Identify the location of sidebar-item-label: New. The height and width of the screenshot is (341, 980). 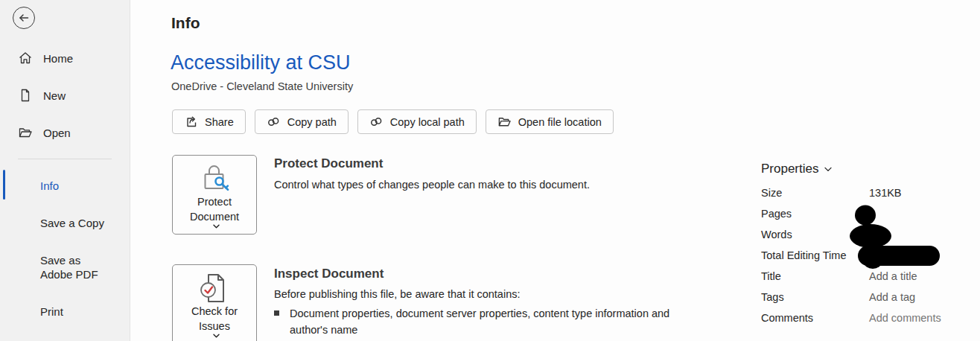
(54, 95).